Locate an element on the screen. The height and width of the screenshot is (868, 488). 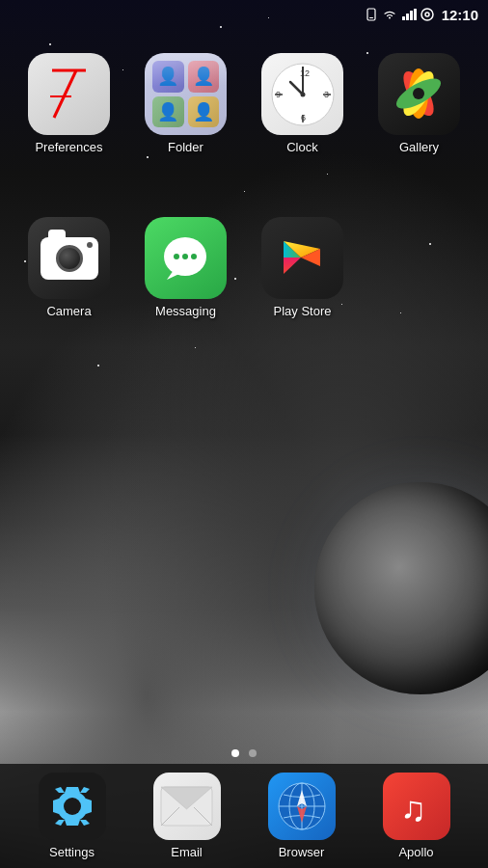
signal-icon is located at coordinates (409, 14).